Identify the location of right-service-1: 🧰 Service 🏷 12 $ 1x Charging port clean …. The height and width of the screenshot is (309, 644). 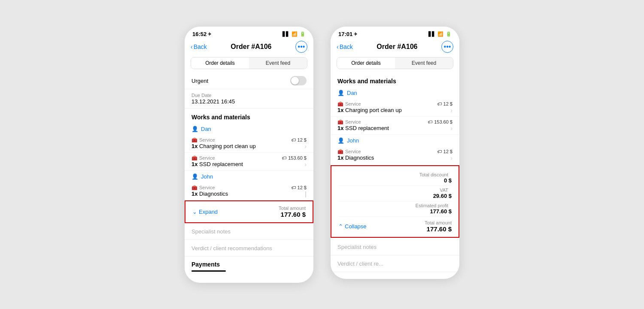
(395, 108).